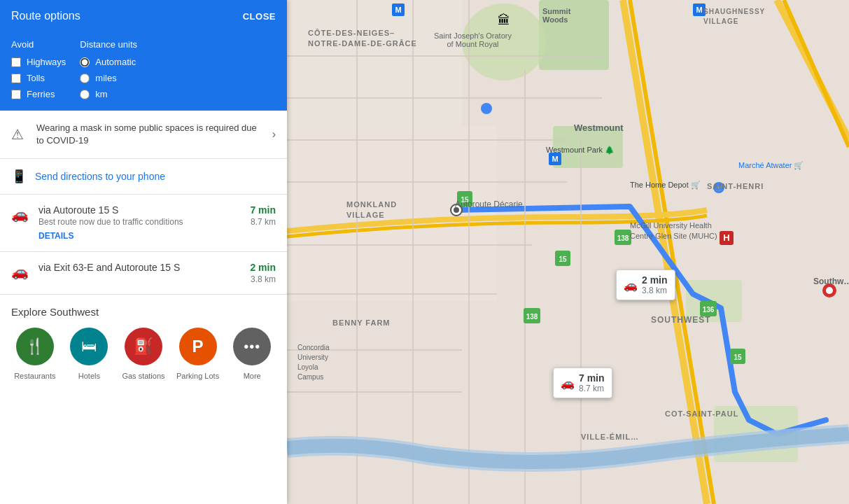 The image size is (849, 504). Describe the element at coordinates (41, 94) in the screenshot. I see `avoid-ferries-label: Ferries` at that location.